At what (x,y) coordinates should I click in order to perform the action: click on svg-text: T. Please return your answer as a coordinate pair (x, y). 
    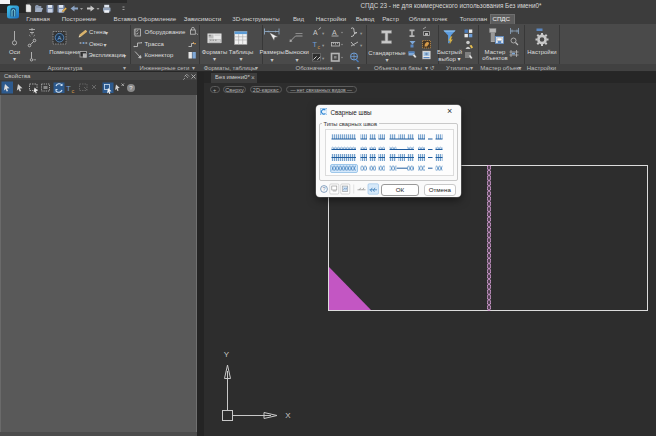
    Looking at the image, I should click on (68, 88).